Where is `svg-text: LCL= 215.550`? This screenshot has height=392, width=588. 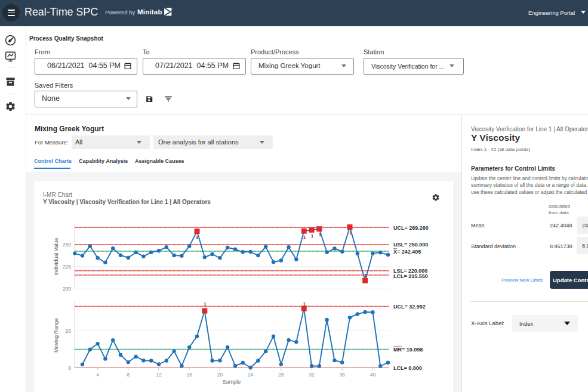
svg-text: LCL= 215.550 is located at coordinates (411, 276).